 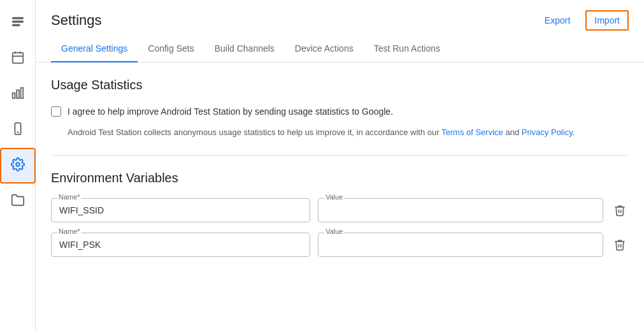 What do you see at coordinates (340, 155) in the screenshot?
I see `section-divider` at bounding box center [340, 155].